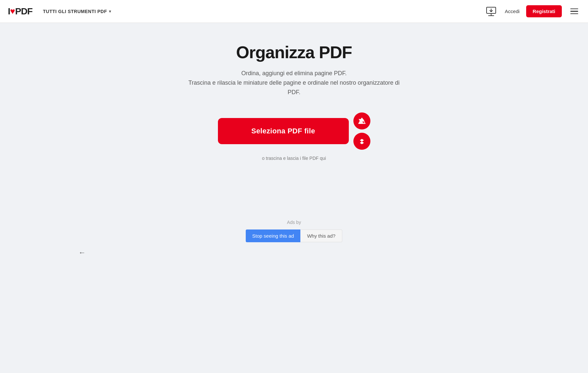 Image resolution: width=588 pixels, height=373 pixels. Describe the element at coordinates (24, 11) in the screenshot. I see `logo-text-pdf: PDF` at that location.